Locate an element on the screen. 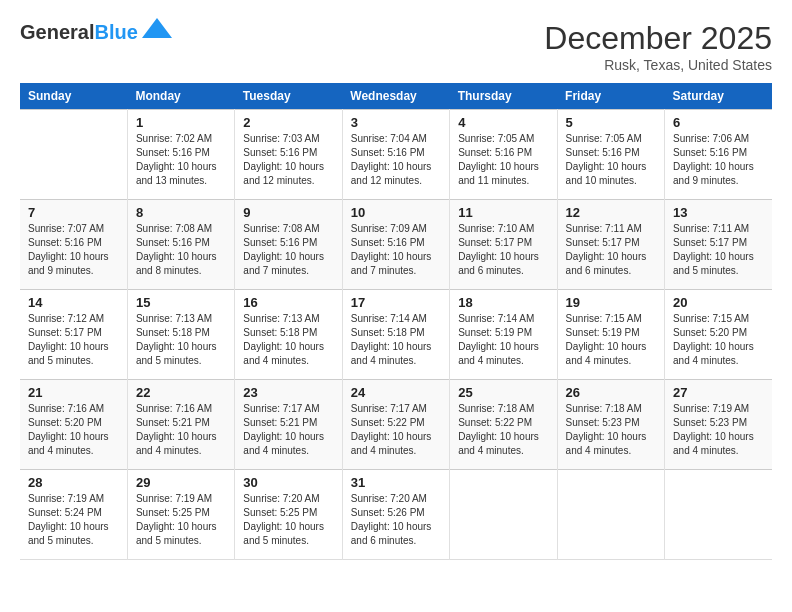  calendar-cell: 16Sunrise: 7:13 AM Sunset: 5:18 PM Dayli… is located at coordinates (288, 335).